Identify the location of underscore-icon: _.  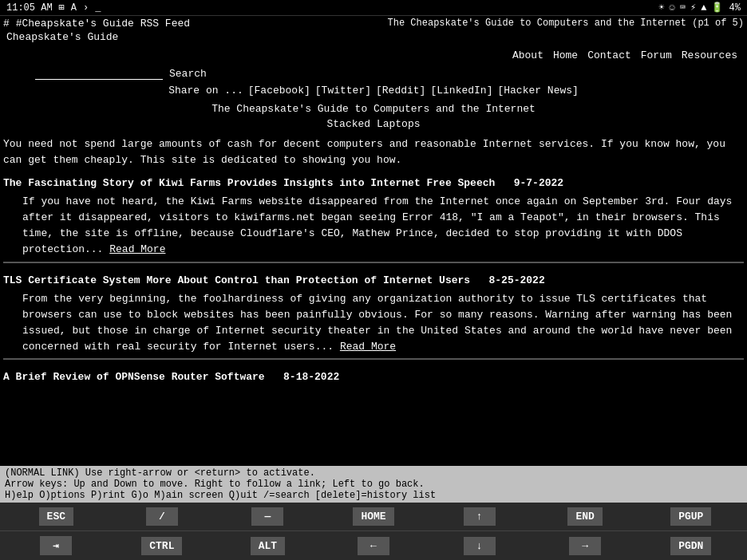
(97, 8).